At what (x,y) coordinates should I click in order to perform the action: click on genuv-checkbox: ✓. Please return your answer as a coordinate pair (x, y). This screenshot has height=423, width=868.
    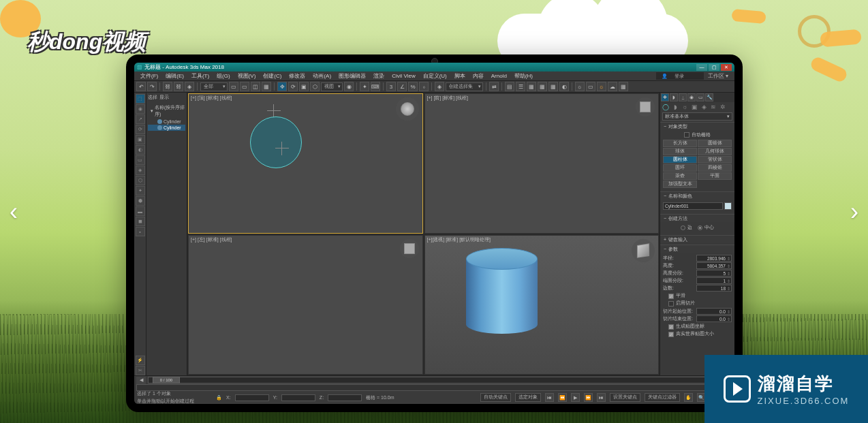
    Looking at the image, I should click on (671, 327).